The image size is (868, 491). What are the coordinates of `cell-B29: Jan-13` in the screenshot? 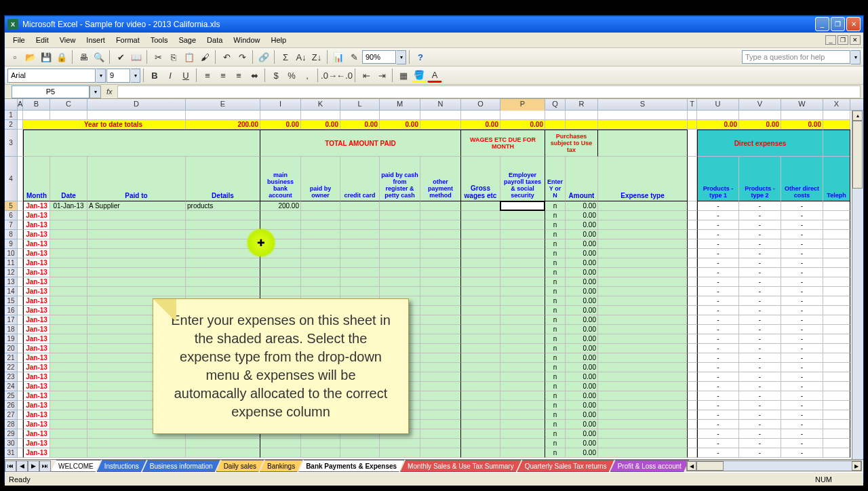 It's located at (37, 434).